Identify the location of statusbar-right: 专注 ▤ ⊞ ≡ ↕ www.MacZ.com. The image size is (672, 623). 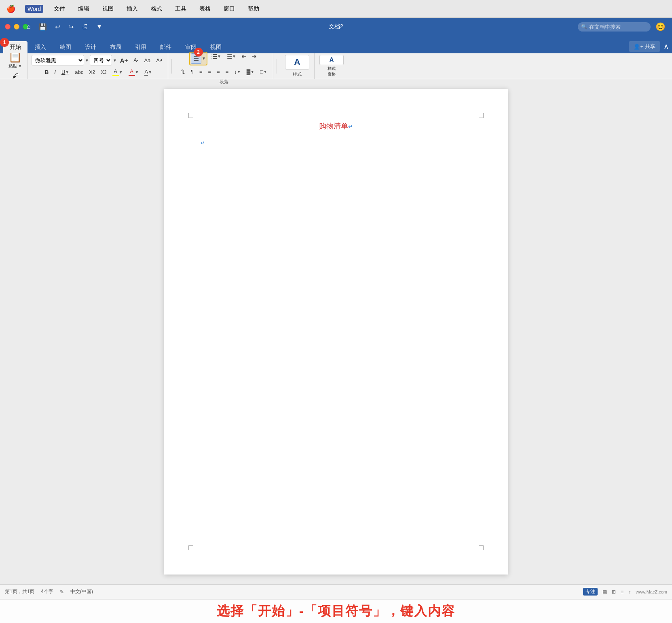
(625, 591).